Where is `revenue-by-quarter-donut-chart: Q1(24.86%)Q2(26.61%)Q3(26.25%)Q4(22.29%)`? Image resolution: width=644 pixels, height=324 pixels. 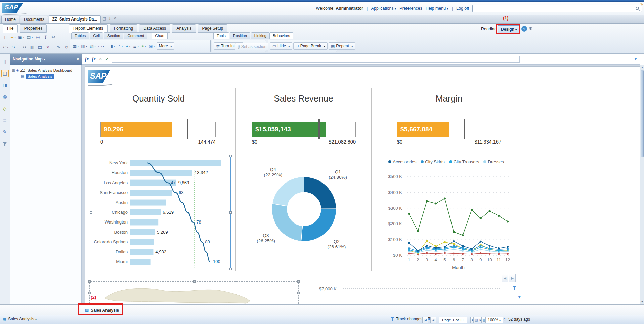
revenue-by-quarter-donut-chart: Q1(24.86%)Q2(26.61%)Q3(26.25%)Q4(22.29%) is located at coordinates (304, 210).